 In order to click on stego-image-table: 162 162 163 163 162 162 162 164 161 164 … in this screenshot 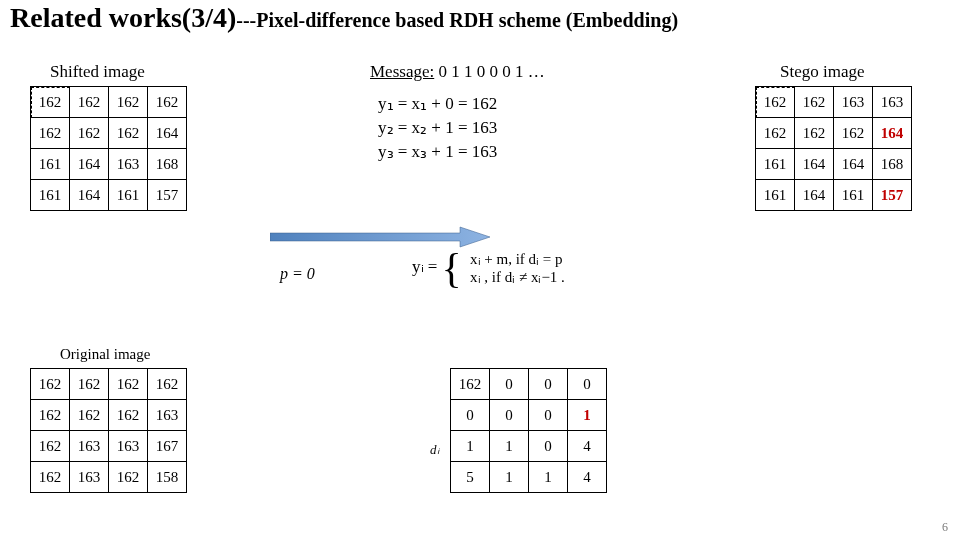, I will do `click(834, 148)`.